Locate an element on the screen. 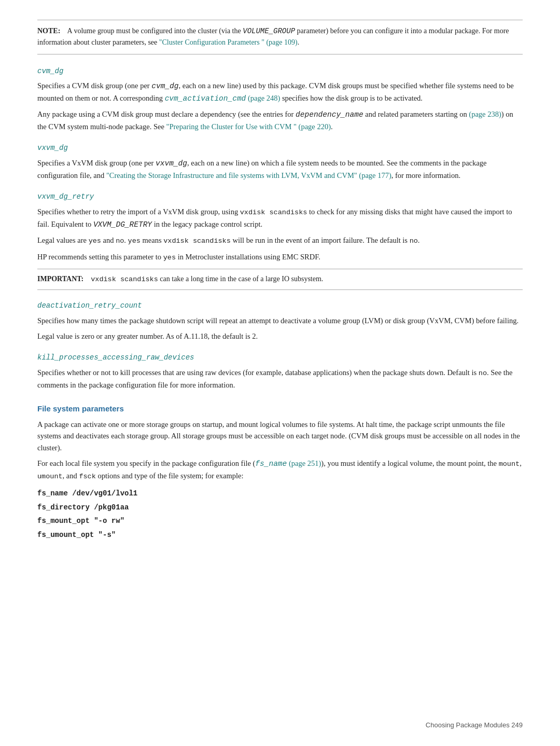 This screenshot has height=746, width=560. param-header-deactivation: deactivation_retry_count is located at coordinates (280, 306).